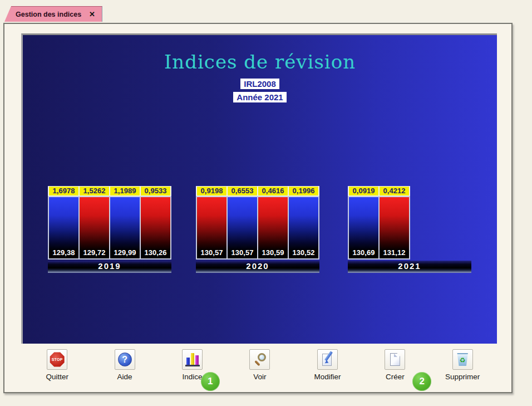 Image resolution: width=532 pixels, height=406 pixels. I want to click on bar-blue: 129,99, so click(125, 228).